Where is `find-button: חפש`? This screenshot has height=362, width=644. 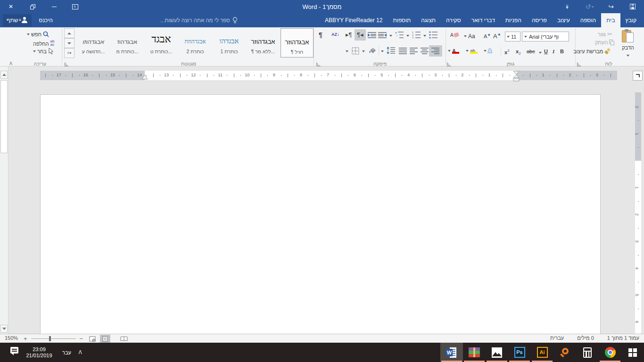
find-button: חפש is located at coordinates (38, 34).